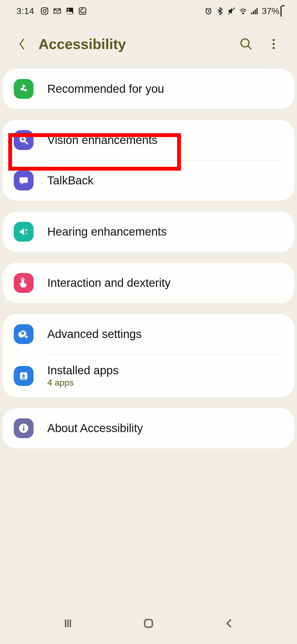 The width and height of the screenshot is (297, 644). Describe the element at coordinates (24, 283) in the screenshot. I see `touch-icon` at that location.